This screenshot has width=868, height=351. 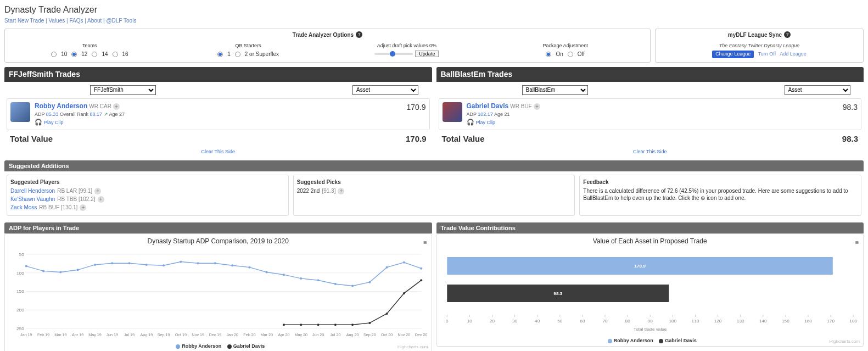 I want to click on teams-label: Teams, so click(x=90, y=46).